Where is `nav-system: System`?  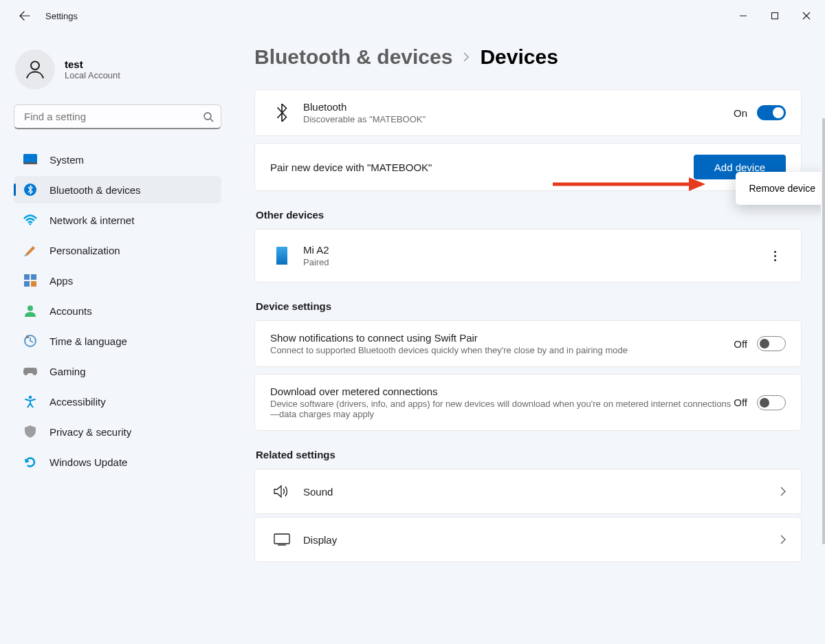 nav-system: System is located at coordinates (118, 159).